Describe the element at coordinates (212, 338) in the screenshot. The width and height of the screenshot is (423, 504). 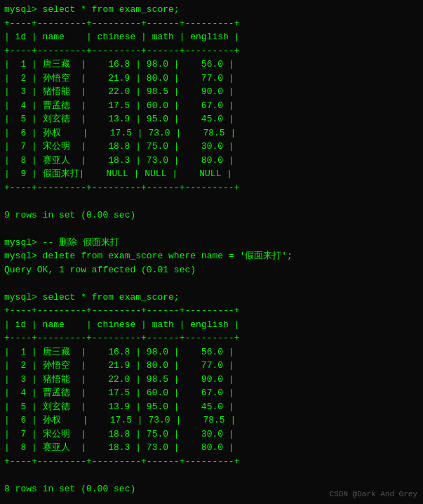
I see `table2-sep-mid: +----+---------+---------+------+-------…` at that location.